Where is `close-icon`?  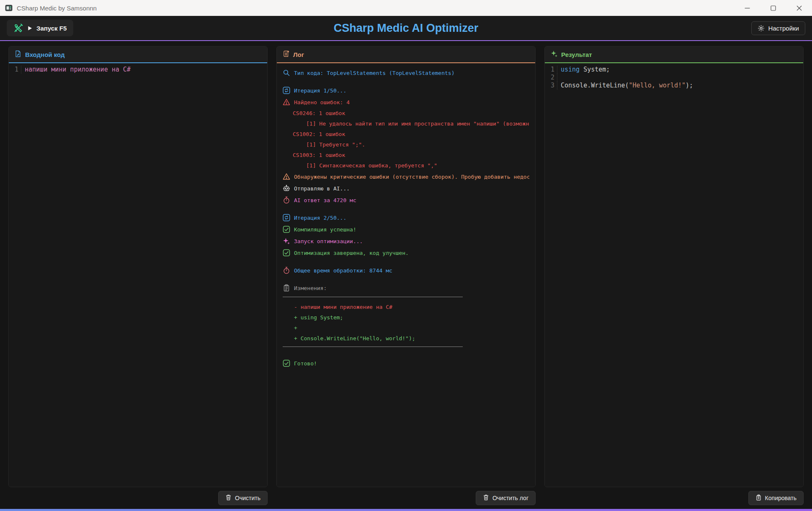 close-icon is located at coordinates (799, 8).